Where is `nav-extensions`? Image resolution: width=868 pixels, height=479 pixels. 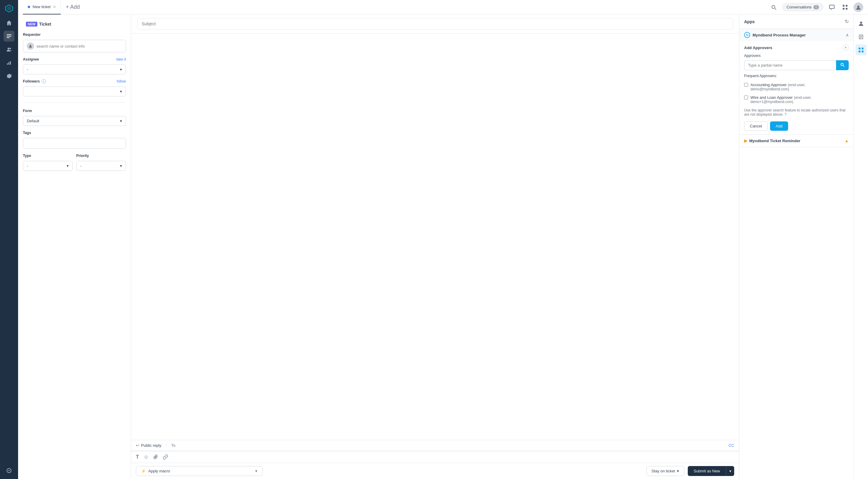 nav-extensions is located at coordinates (9, 471).